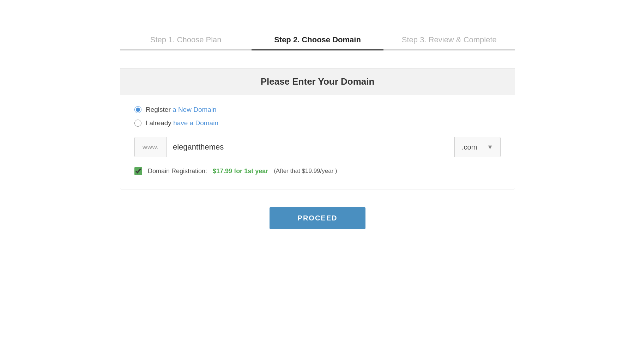 This screenshot has height=364, width=635. Describe the element at coordinates (159, 123) in the screenshot. I see `already-text: I already` at that location.